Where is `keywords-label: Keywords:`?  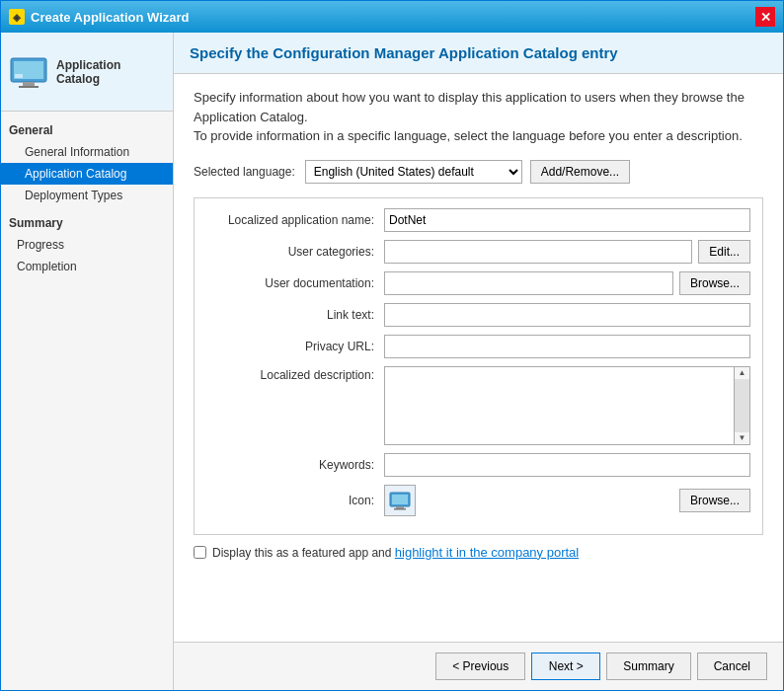
keywords-label: Keywords: is located at coordinates (295, 465).